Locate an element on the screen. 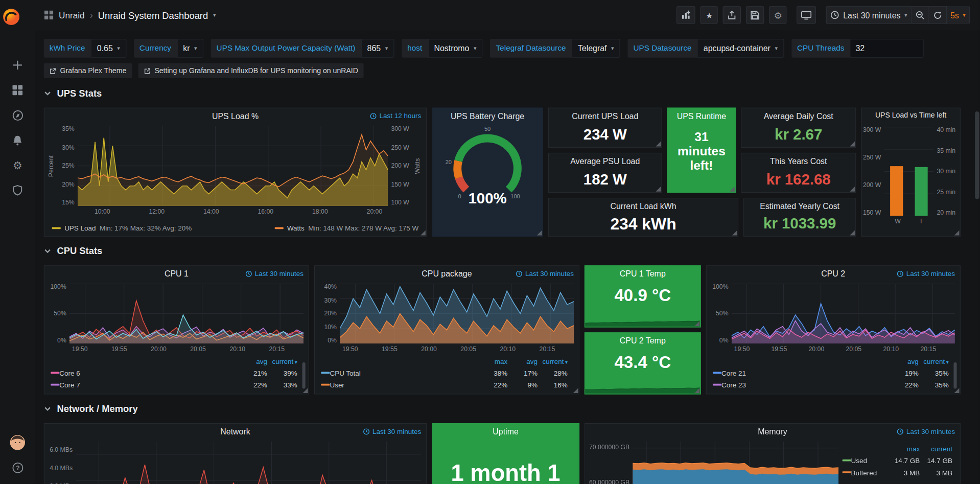 Image resolution: width=980 pixels, height=484 pixels. refresh-icon is located at coordinates (938, 15).